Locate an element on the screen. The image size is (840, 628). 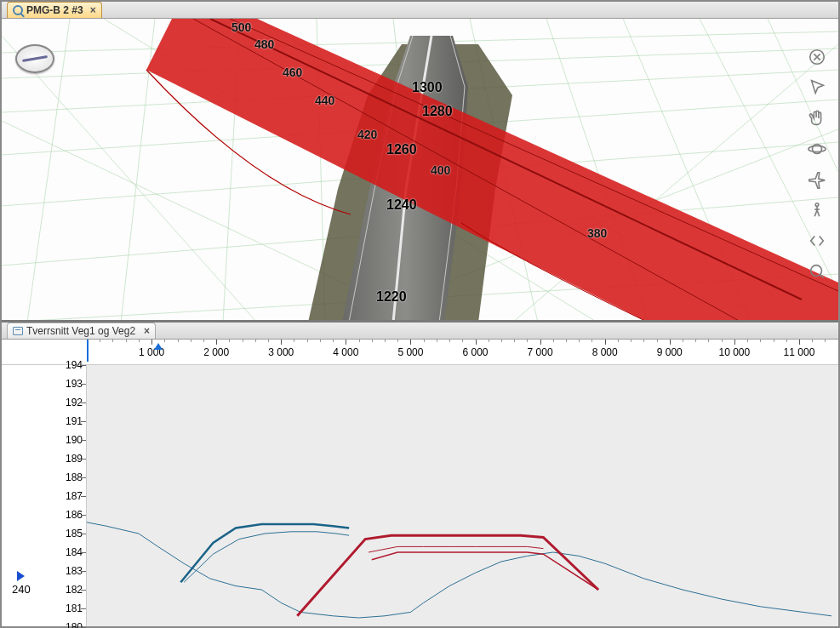
series-Veg2-mid is located at coordinates (456, 550).